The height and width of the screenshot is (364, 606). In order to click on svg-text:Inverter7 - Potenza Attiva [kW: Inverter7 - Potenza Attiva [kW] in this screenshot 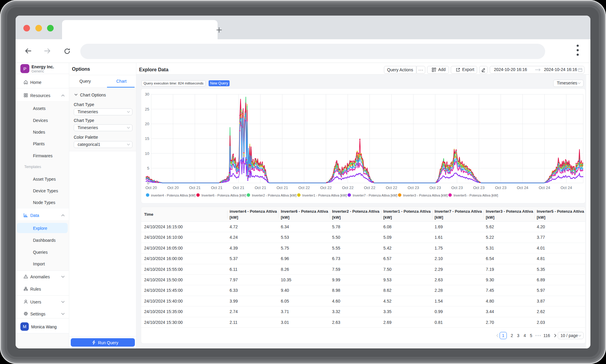, I will do `click(375, 195)`.